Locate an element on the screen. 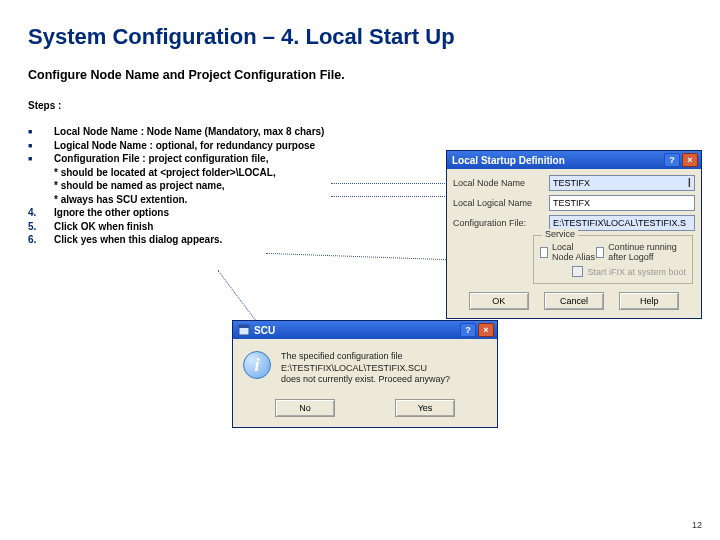 The image size is (720, 540). page-subtitle: Configure Node Name and Project Configur… is located at coordinates (360, 75).